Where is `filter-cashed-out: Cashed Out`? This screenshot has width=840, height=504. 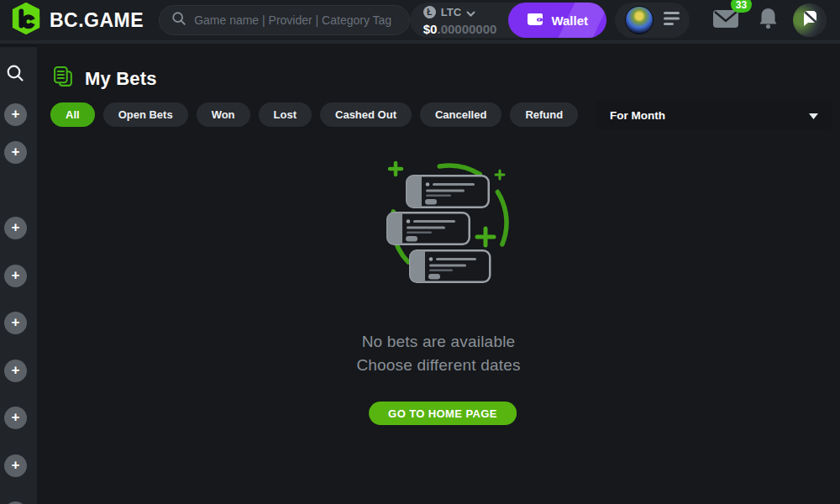 filter-cashed-out: Cashed Out is located at coordinates (366, 114).